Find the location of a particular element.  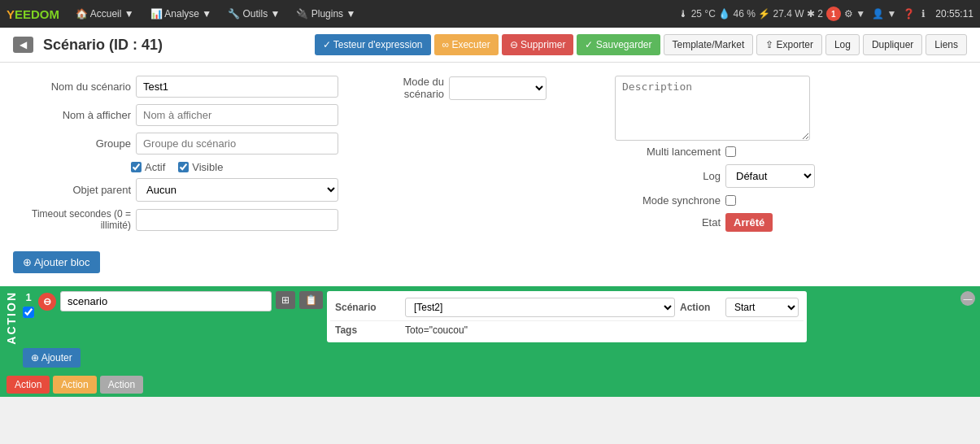

help-icon: ❓ is located at coordinates (909, 14).